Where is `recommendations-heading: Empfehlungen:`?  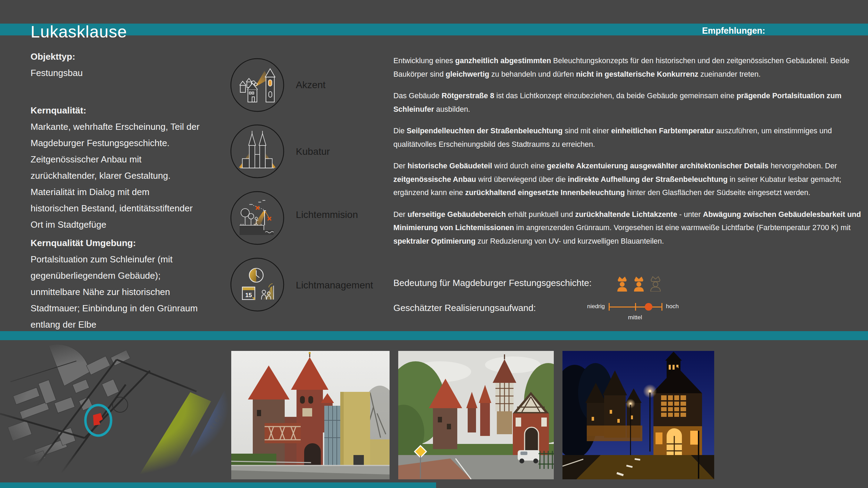 recommendations-heading: Empfehlungen: is located at coordinates (734, 31).